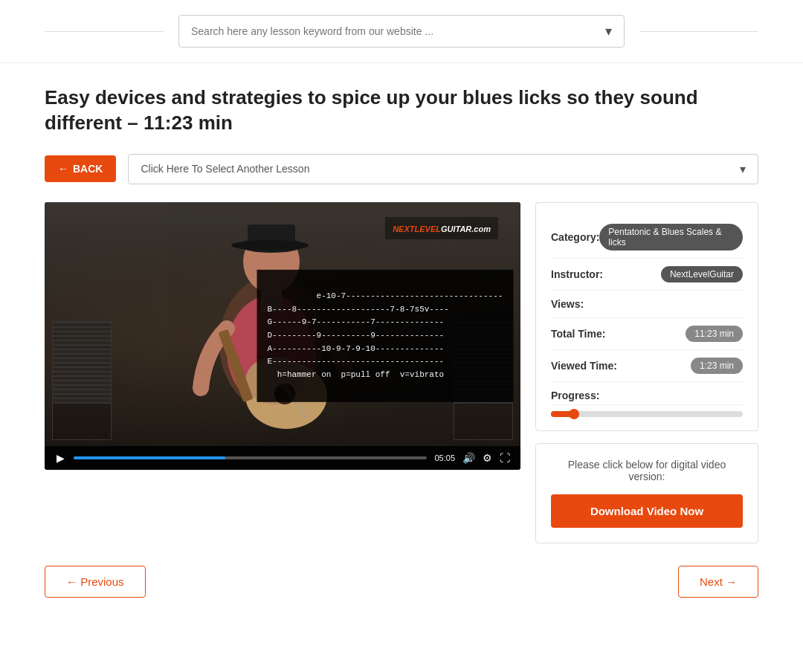 This screenshot has width=803, height=672. What do you see at coordinates (718, 581) in the screenshot?
I see `next-button: Next →` at bounding box center [718, 581].